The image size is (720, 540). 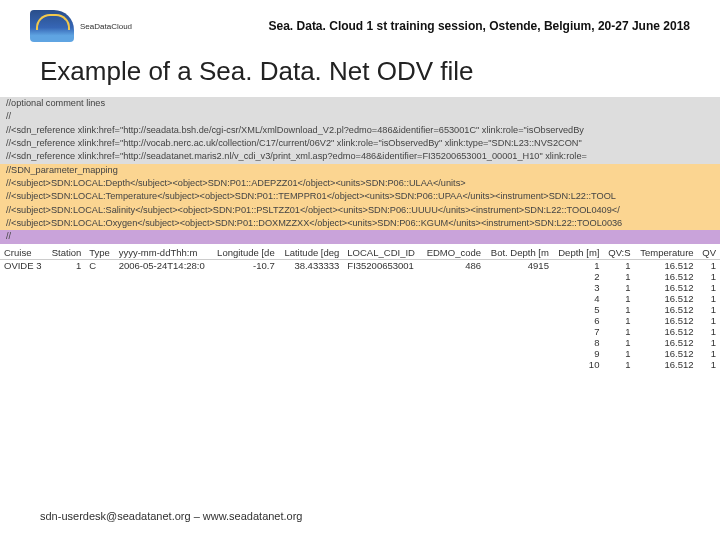 What do you see at coordinates (578, 332) in the screenshot?
I see `cell: 7` at bounding box center [578, 332].